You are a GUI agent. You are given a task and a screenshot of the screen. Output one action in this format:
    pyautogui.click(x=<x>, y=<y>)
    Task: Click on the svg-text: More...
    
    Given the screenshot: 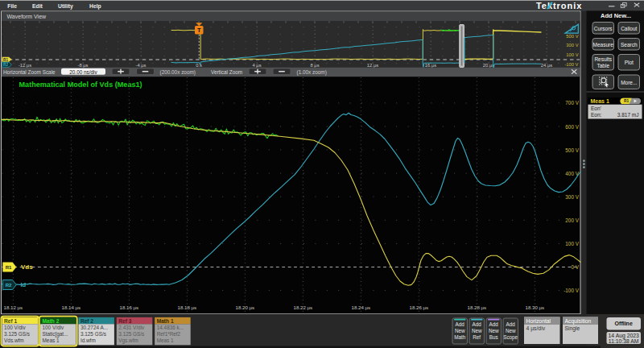 What is the action you would take?
    pyautogui.click(x=629, y=82)
    